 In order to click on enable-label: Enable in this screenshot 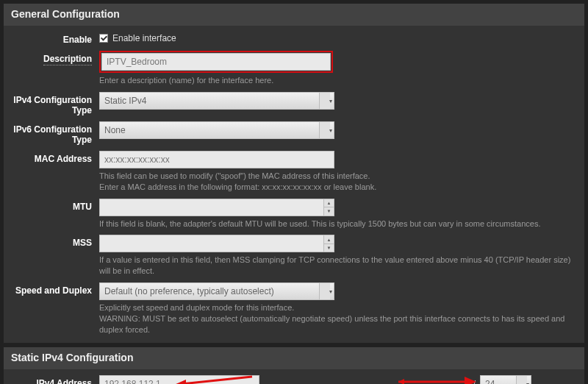, I will do `click(55, 38)`.